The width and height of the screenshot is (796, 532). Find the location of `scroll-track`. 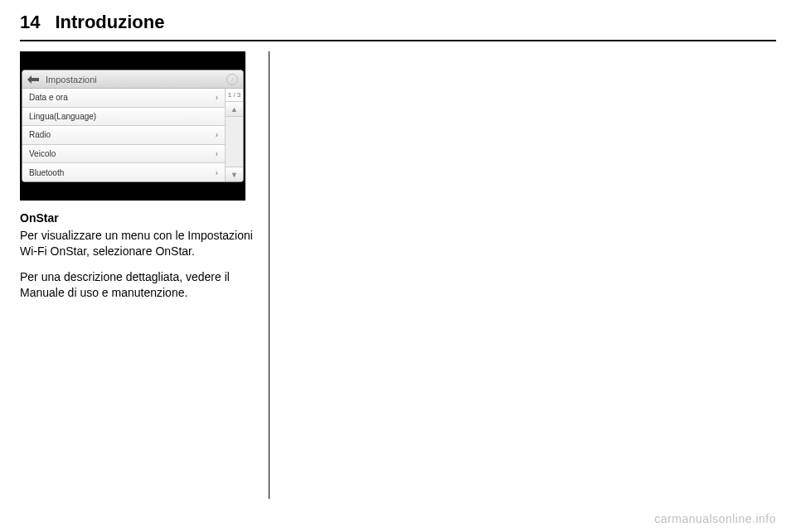

scroll-track is located at coordinates (234, 142).